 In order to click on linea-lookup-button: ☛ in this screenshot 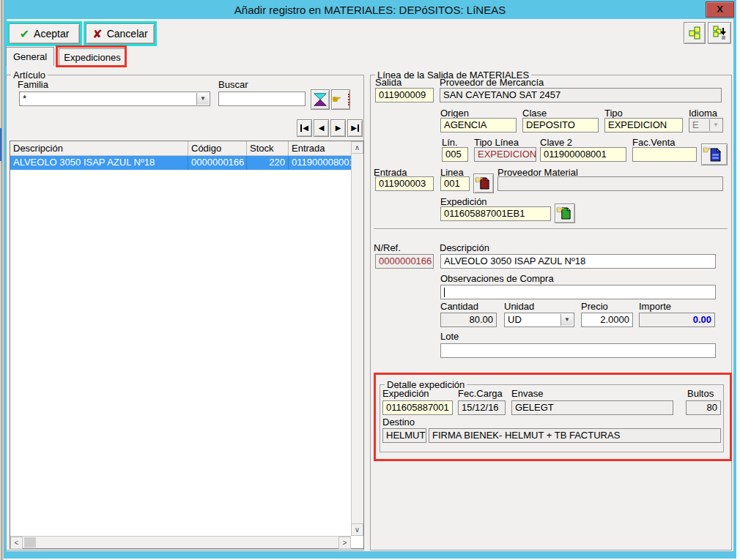, I will do `click(484, 183)`.